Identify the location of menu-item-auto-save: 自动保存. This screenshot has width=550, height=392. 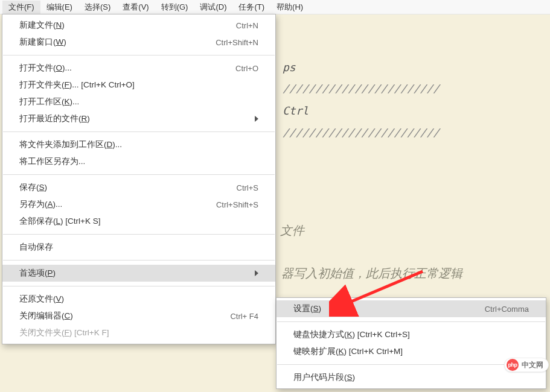
(139, 247).